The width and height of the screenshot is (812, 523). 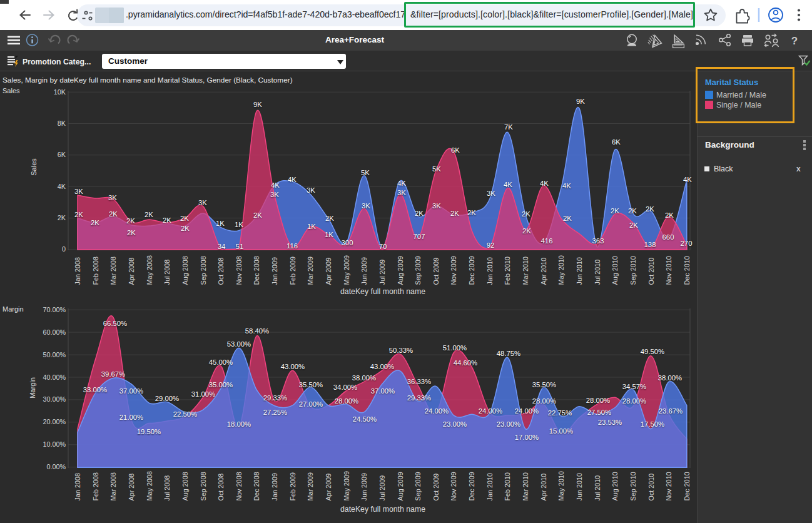 What do you see at coordinates (348, 243) in the screenshot?
I see `svg-text: 300` at bounding box center [348, 243].